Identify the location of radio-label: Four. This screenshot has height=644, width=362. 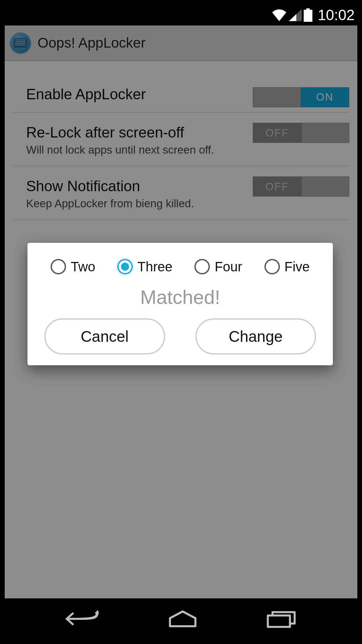
(228, 267).